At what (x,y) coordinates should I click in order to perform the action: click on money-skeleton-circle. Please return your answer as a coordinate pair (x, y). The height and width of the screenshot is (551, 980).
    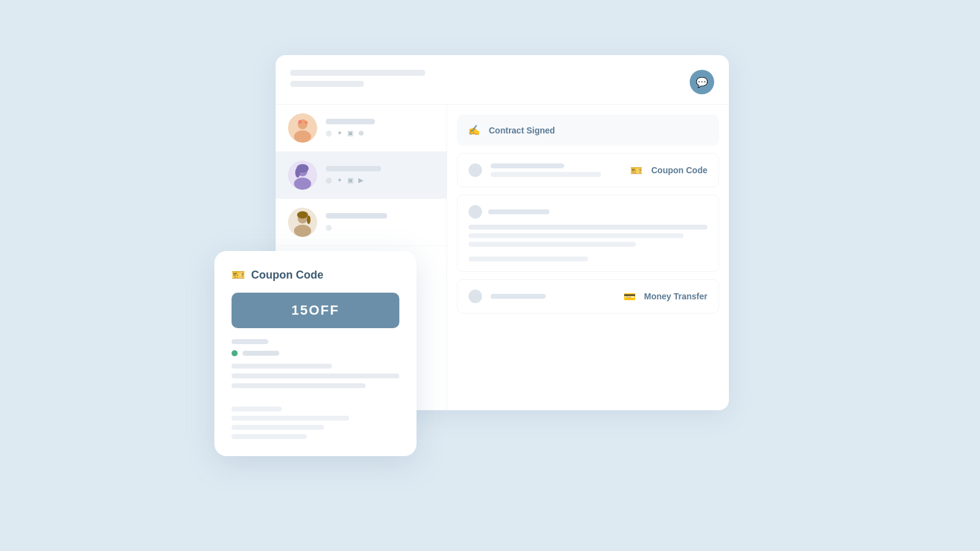
    Looking at the image, I should click on (475, 296).